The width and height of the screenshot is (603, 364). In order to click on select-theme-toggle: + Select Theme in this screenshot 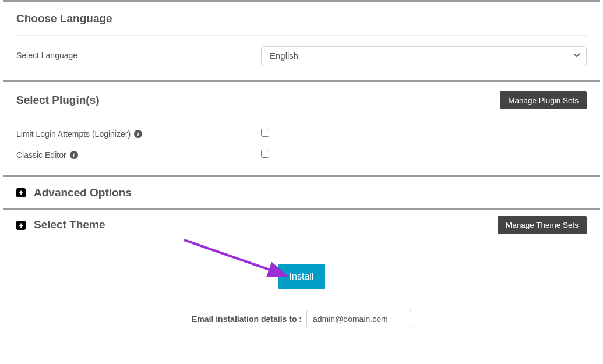, I will do `click(61, 225)`.